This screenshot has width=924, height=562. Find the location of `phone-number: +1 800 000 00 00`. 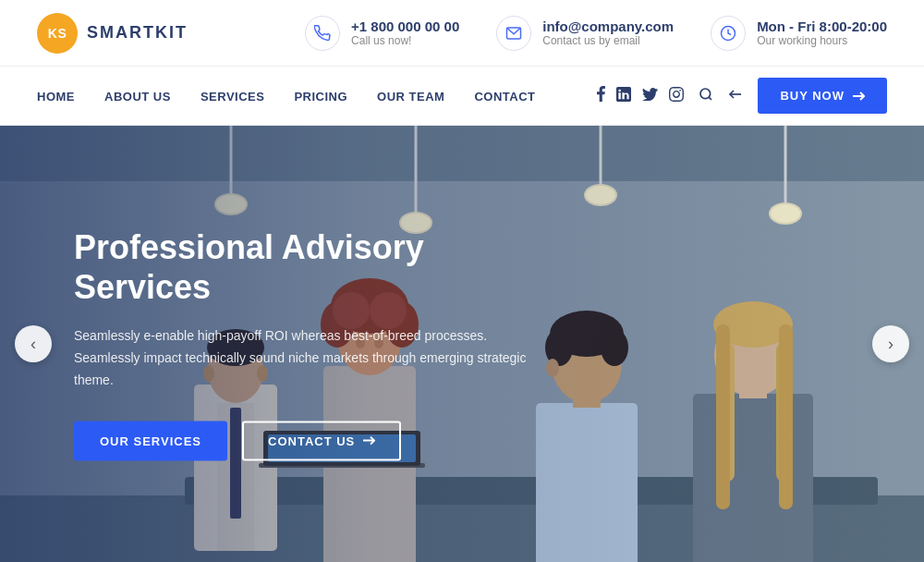

phone-number: +1 800 000 00 00 is located at coordinates (405, 26).